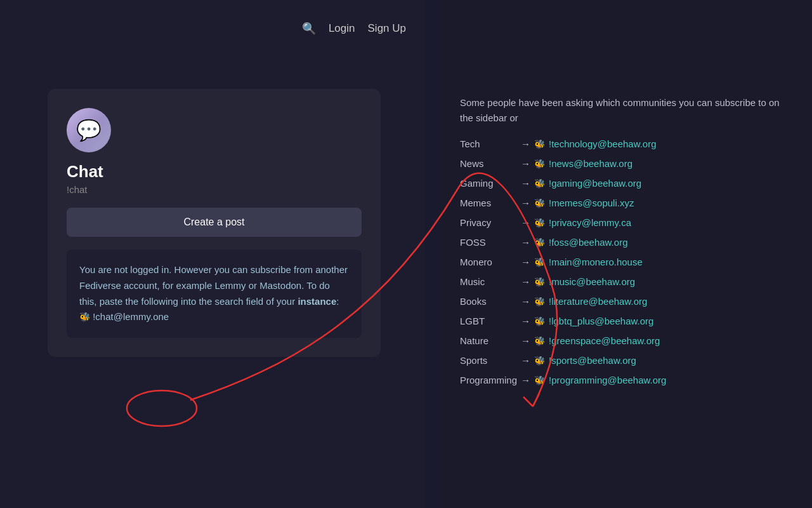  What do you see at coordinates (601, 321) in the screenshot?
I see `community-link: !lgbtq_plus@beehaw.org` at bounding box center [601, 321].